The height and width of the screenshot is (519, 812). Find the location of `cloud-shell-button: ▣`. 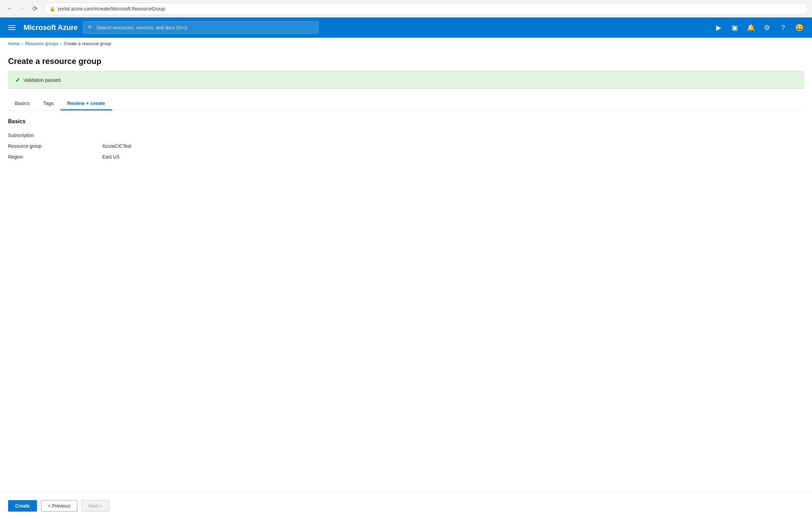

cloud-shell-button: ▣ is located at coordinates (735, 28).